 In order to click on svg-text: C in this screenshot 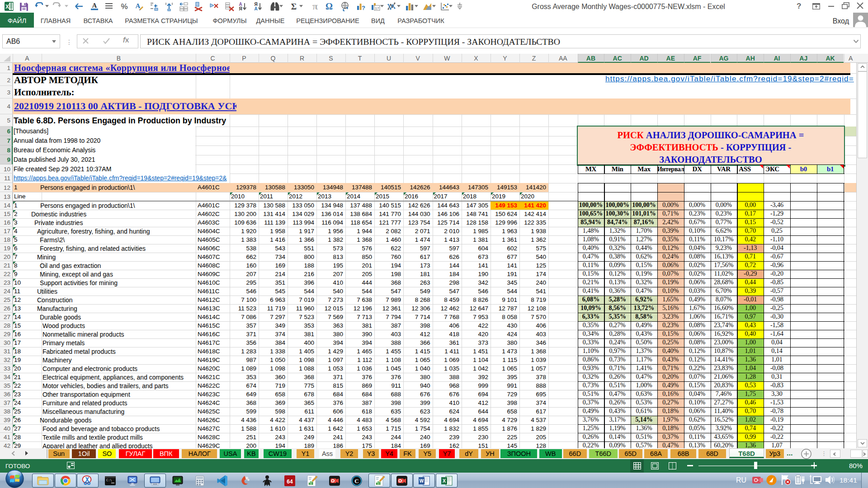, I will do `click(357, 481)`.